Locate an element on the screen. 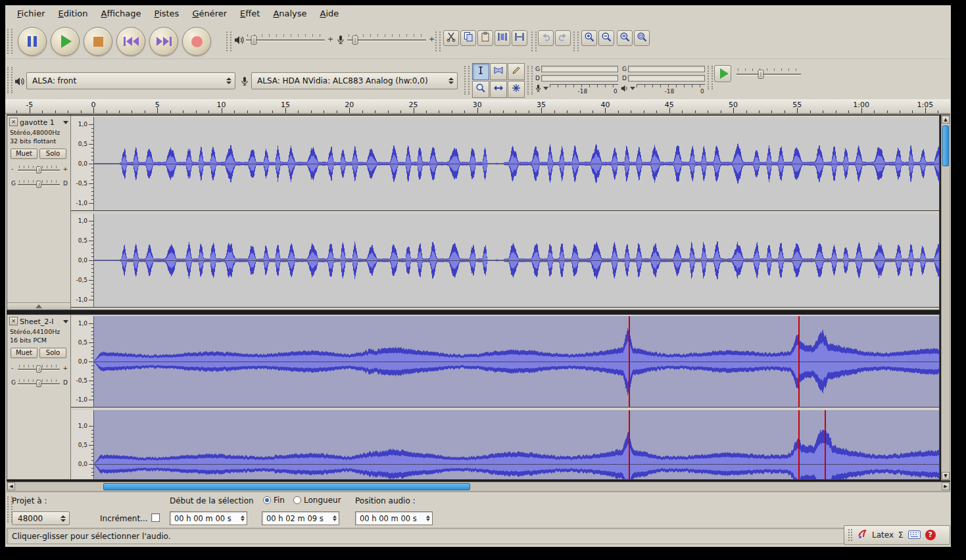  paste-button is located at coordinates (485, 38).